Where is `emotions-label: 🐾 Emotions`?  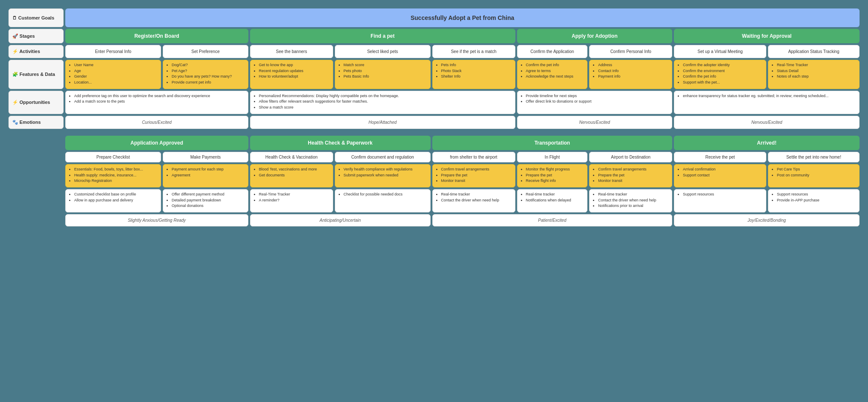
emotions-label: 🐾 Emotions is located at coordinates (36, 122).